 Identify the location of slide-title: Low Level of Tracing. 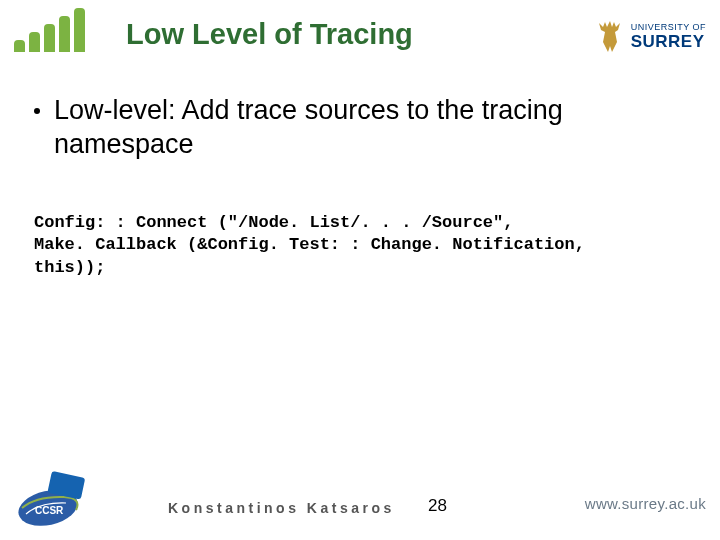
(270, 34).